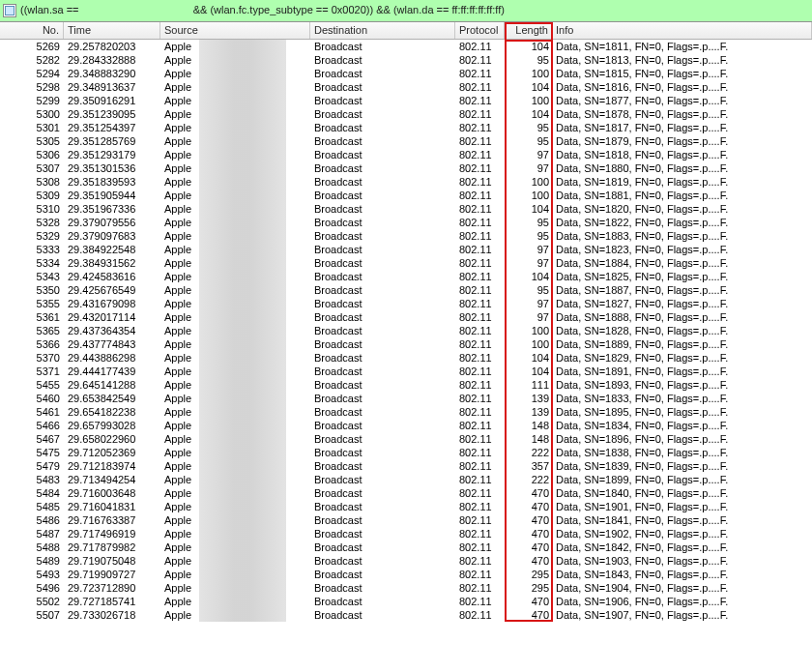 The image size is (812, 672). I want to click on col-header-info: Info, so click(682, 31).